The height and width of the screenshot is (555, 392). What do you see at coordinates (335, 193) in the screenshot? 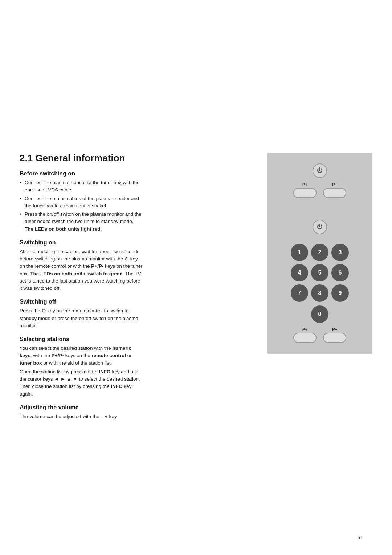
I see `p-minus-top-button` at bounding box center [335, 193].